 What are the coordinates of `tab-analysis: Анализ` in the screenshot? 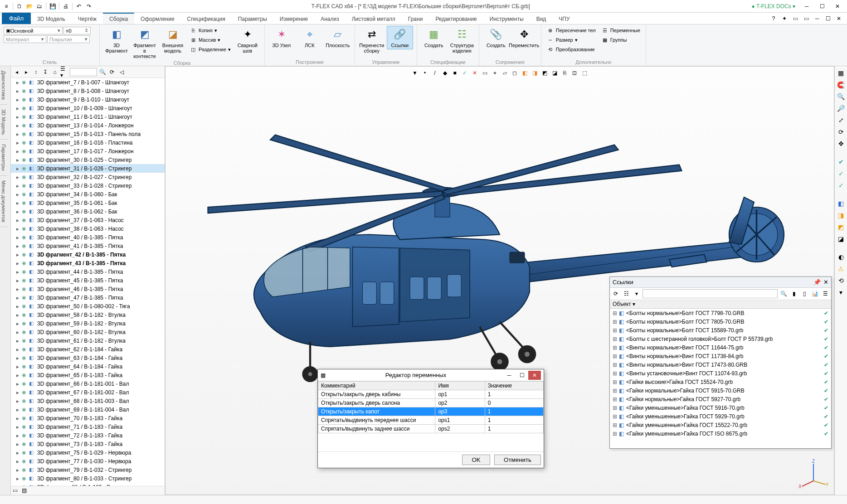 It's located at (330, 18).